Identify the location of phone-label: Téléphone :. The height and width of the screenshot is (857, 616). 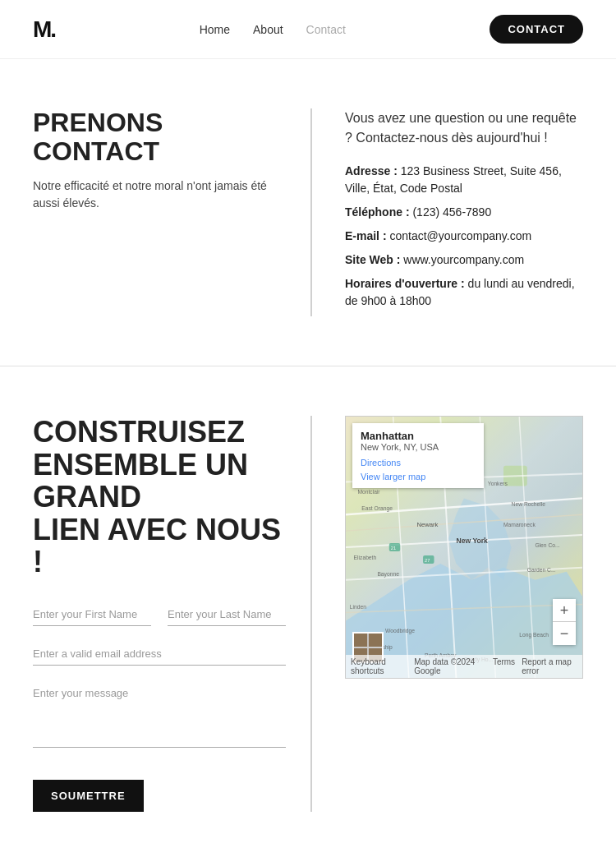
(378, 212).